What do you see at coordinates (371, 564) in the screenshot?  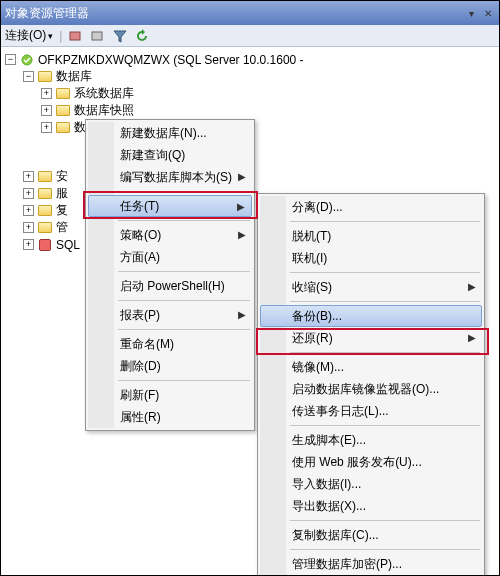 I see `menu-manage-encryption: 管理数据库加密(P)...` at bounding box center [371, 564].